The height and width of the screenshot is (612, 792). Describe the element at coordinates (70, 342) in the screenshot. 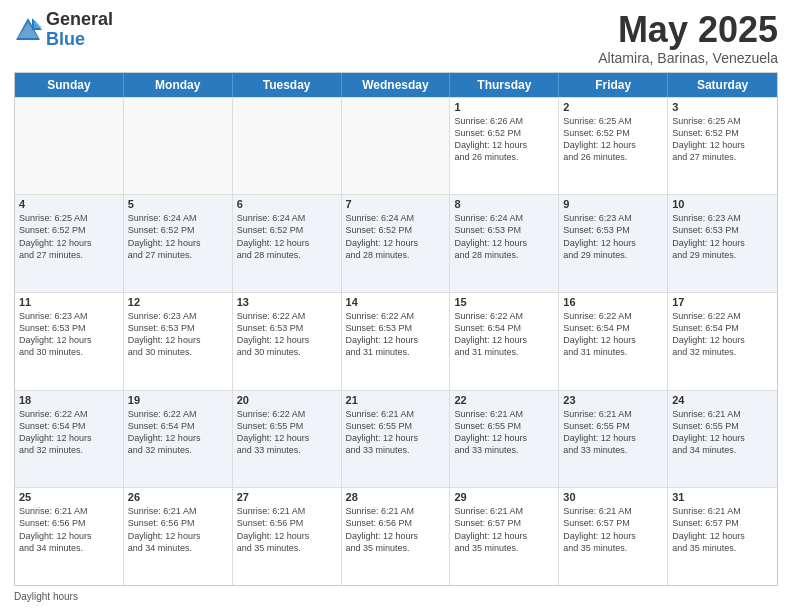

I see `table-row: 11Sunrise: 6:23 AM Sunset: 6:53 PM Dayli…` at that location.